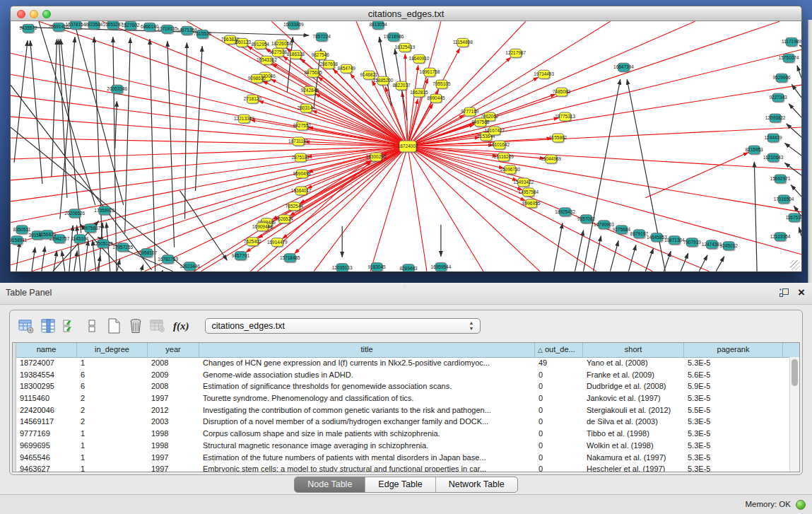 The image size is (812, 514). What do you see at coordinates (693, 243) in the screenshot?
I see `teal-node: 7907919` at bounding box center [693, 243].